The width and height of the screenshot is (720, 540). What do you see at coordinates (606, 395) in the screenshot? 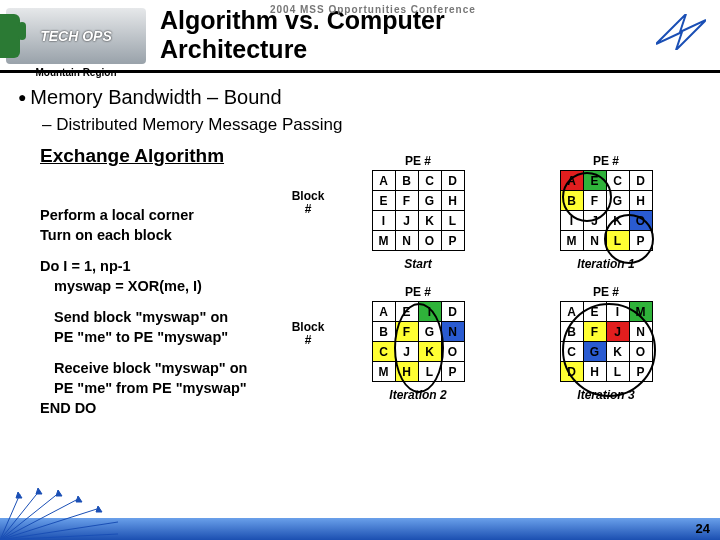
I see `grid-caption: Iteration 3` at bounding box center [606, 395].